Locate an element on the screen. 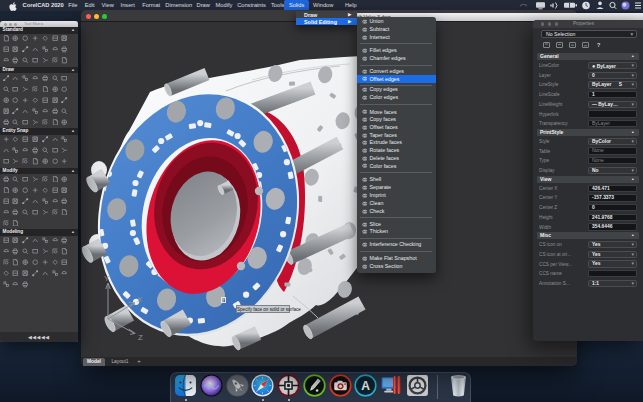  svg-text: A is located at coordinates (366, 386).